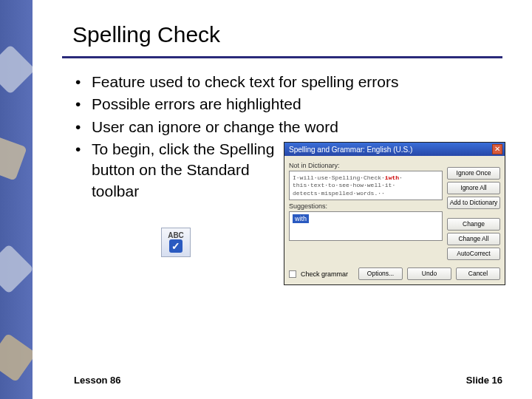 The width and height of the screenshot is (532, 399). Describe the element at coordinates (478, 273) in the screenshot. I see `cancel-button: Cancel` at that location.